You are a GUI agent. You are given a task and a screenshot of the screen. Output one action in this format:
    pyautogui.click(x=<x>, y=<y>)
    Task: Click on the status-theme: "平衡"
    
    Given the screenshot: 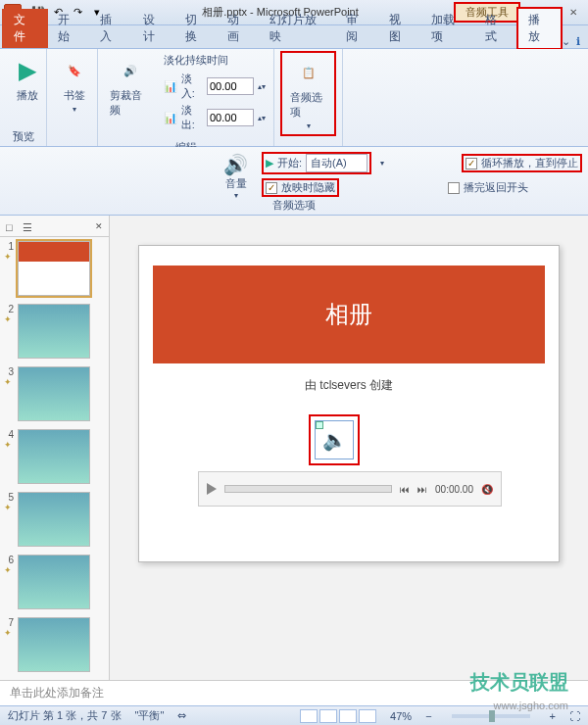 What is the action you would take?
    pyautogui.click(x=150, y=715)
    